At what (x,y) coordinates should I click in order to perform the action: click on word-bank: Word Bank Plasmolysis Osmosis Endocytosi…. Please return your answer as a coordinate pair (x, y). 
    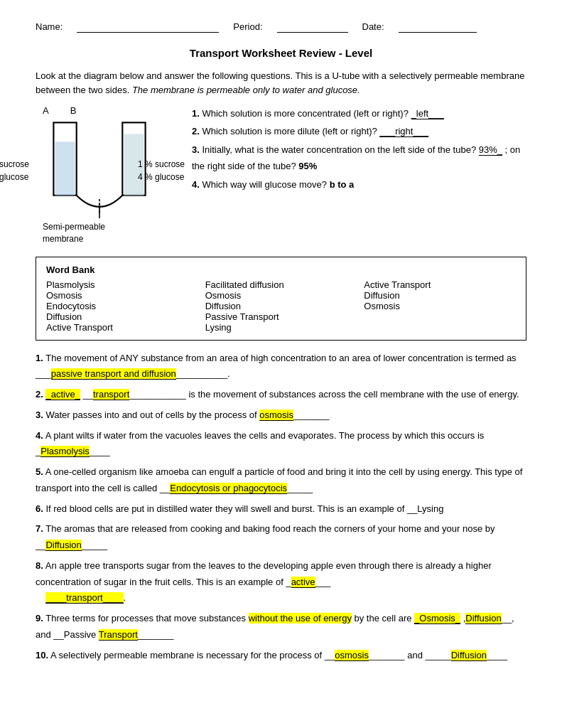
    Looking at the image, I should click on (281, 299).